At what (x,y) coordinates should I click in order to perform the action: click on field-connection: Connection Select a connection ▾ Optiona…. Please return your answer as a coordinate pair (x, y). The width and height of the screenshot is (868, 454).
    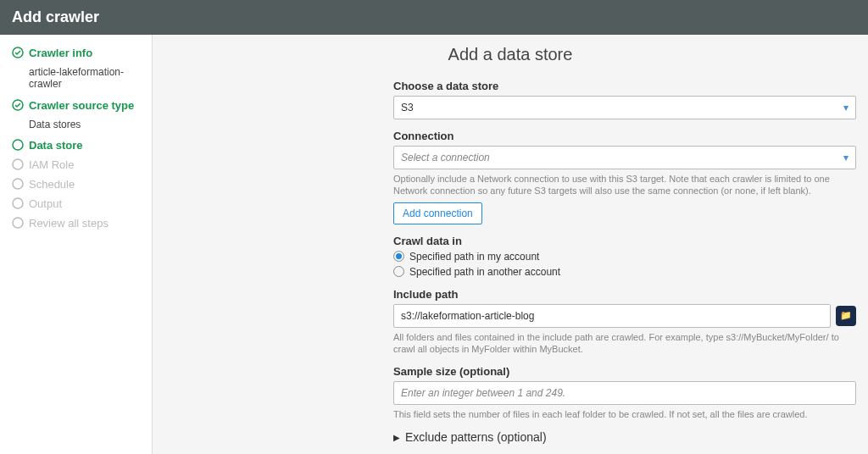
    Looking at the image, I should click on (625, 177).